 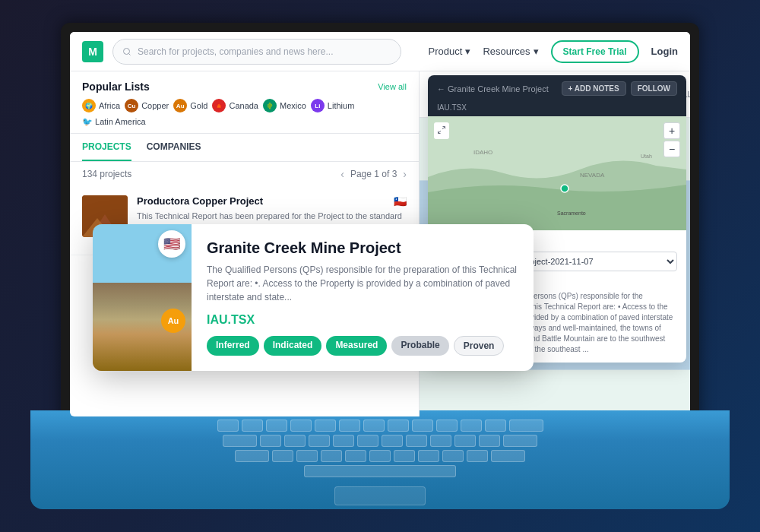 What do you see at coordinates (404, 174) in the screenshot?
I see `next-page-arrow: ›` at bounding box center [404, 174].